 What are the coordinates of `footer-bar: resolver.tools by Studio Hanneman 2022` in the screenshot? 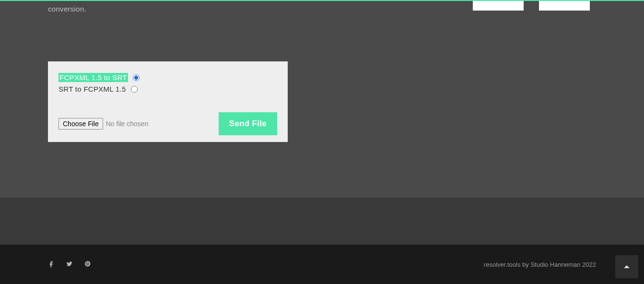 It's located at (322, 264).